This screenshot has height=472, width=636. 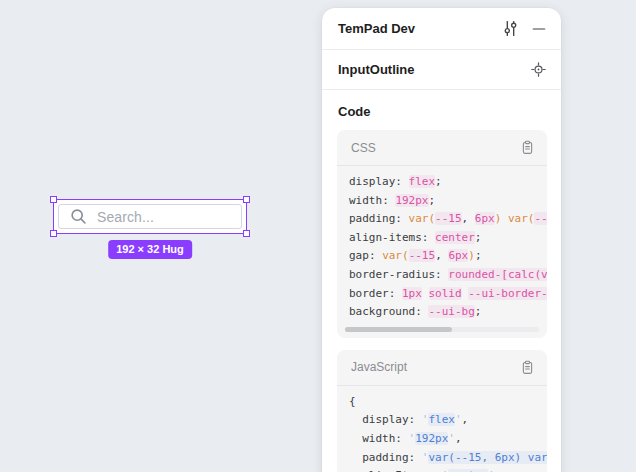 What do you see at coordinates (442, 458) in the screenshot?
I see `code-line: padding: 'var(--15, 6px) var` at bounding box center [442, 458].